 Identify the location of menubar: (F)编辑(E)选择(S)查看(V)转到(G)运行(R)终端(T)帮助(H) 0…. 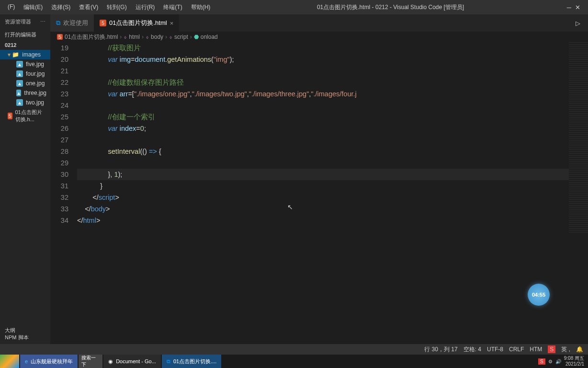
(294, 7).